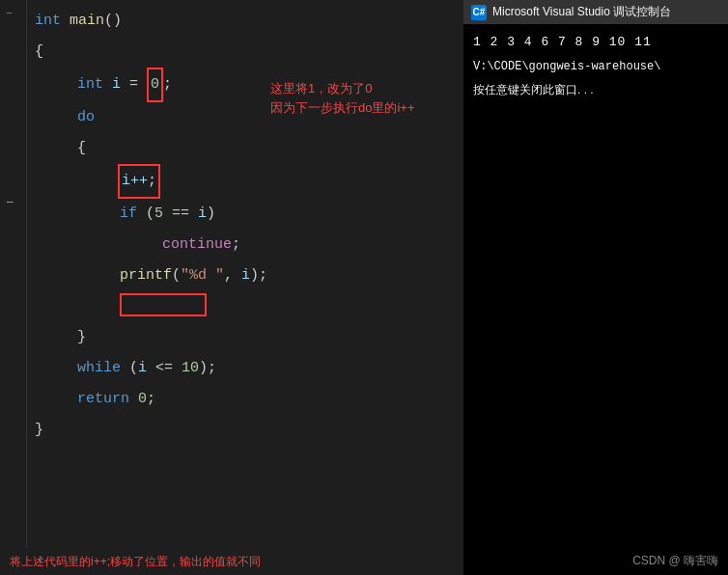 The width and height of the screenshot is (728, 575). Describe the element at coordinates (245, 149) in the screenshot. I see `code-line-5: {` at that location.